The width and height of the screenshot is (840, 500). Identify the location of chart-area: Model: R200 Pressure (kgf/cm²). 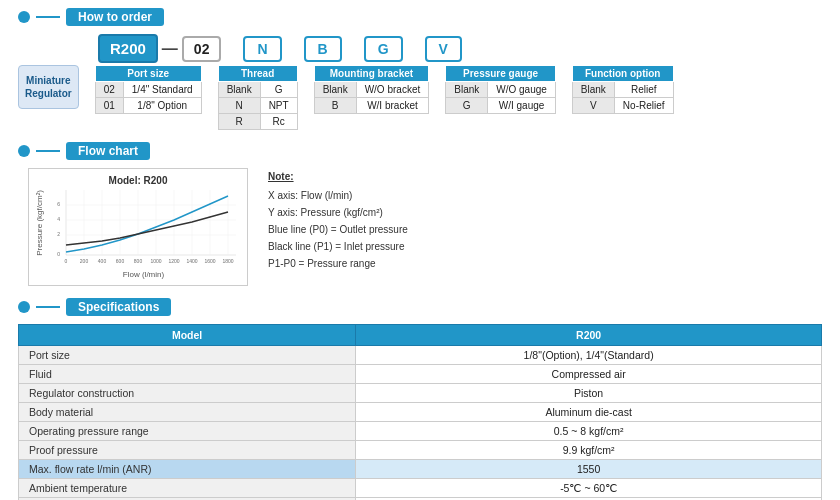
(138, 227).